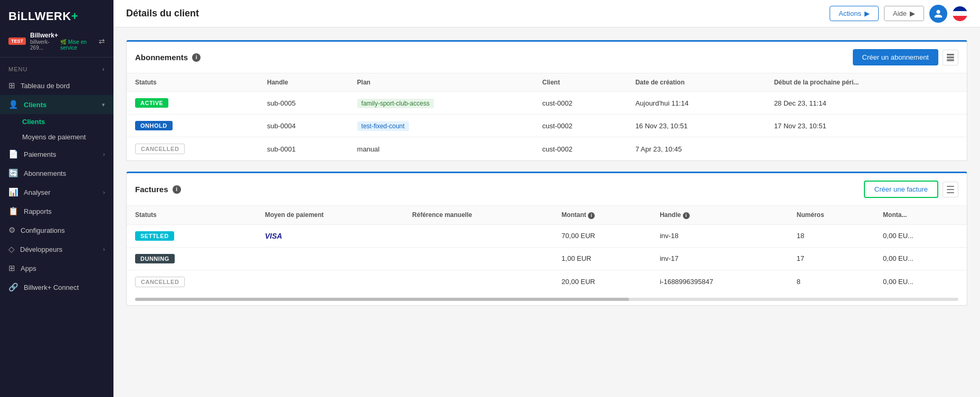  What do you see at coordinates (547, 259) in the screenshot?
I see `table-row: DUNNING 1,00 EUR inv-17 17 0,00 EU...` at bounding box center [547, 259].